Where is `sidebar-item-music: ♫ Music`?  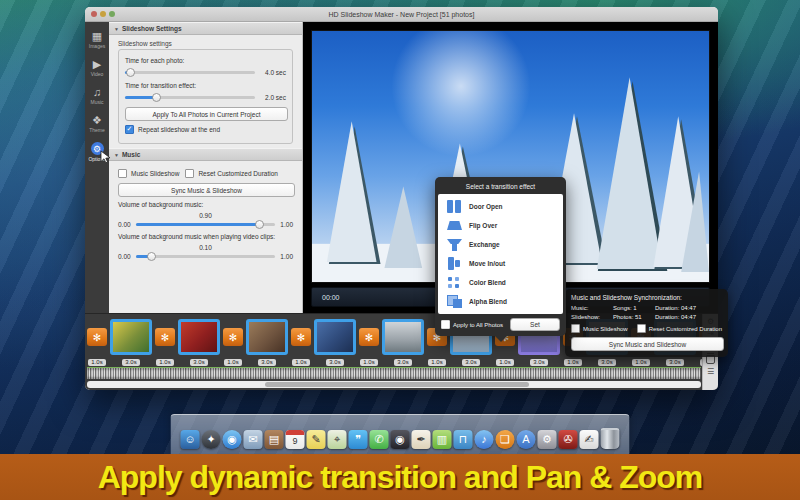
sidebar-item-music: ♫ Music is located at coordinates (97, 96).